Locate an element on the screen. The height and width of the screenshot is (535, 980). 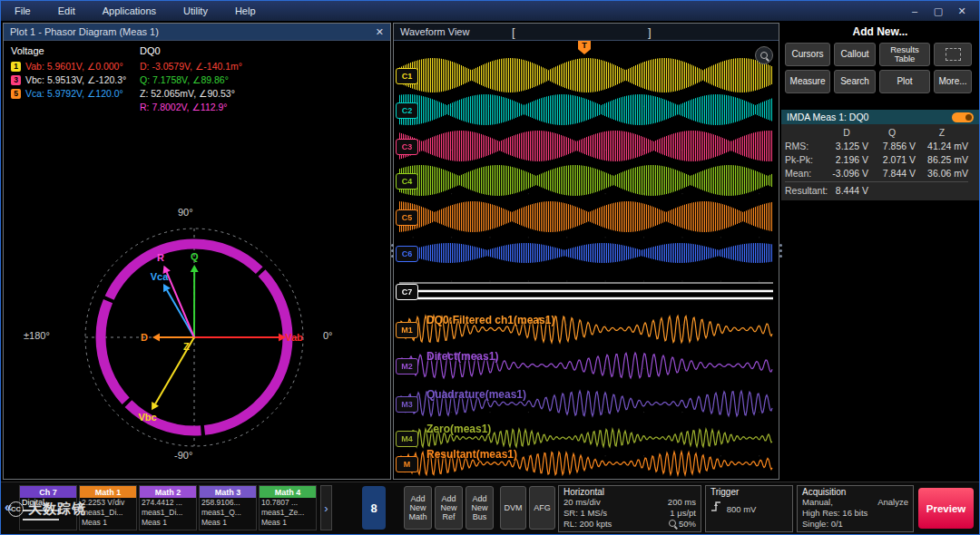
plot-button: Plot is located at coordinates (905, 82).